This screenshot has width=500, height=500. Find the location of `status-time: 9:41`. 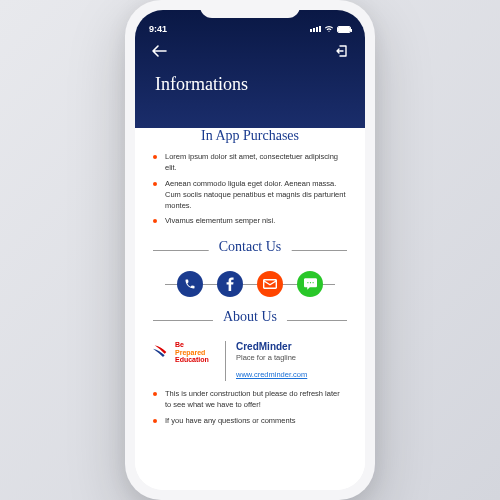

status-time: 9:41 is located at coordinates (158, 29).